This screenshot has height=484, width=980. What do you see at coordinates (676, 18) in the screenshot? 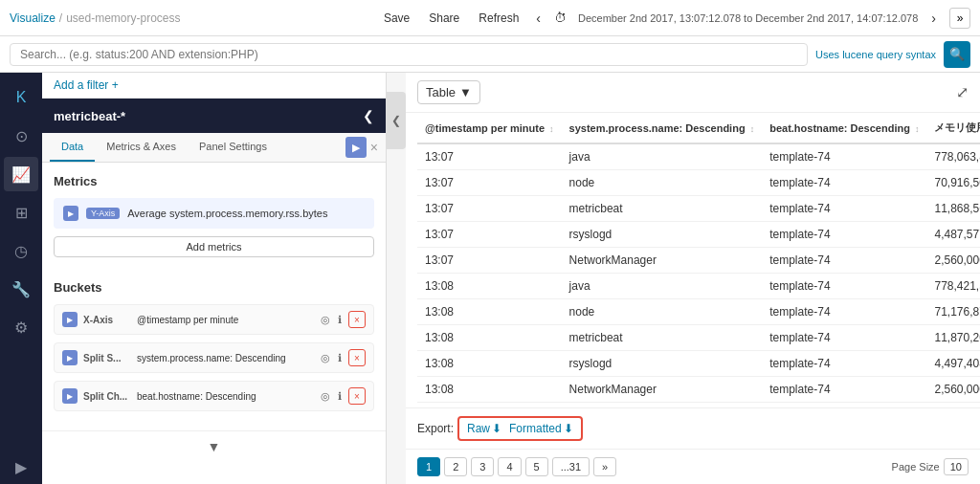
I see `top-bar-actions: Save Share Refresh ‹ ⏱ December 2nd 2017…` at bounding box center [676, 18].